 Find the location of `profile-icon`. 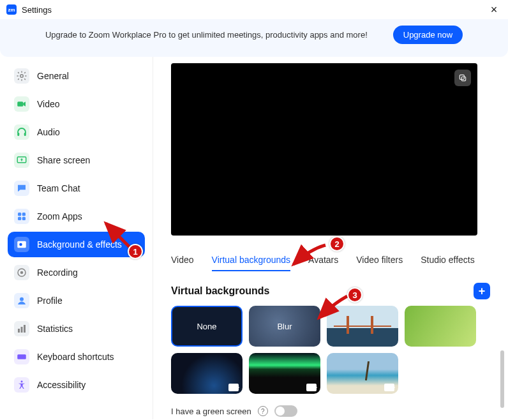

profile-icon is located at coordinates (22, 301).